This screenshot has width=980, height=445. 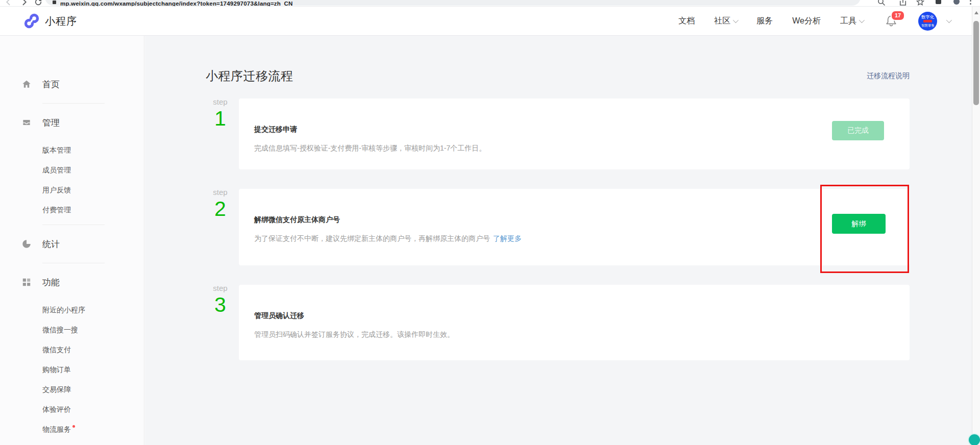 I want to click on pie-chart-icon, so click(x=27, y=244).